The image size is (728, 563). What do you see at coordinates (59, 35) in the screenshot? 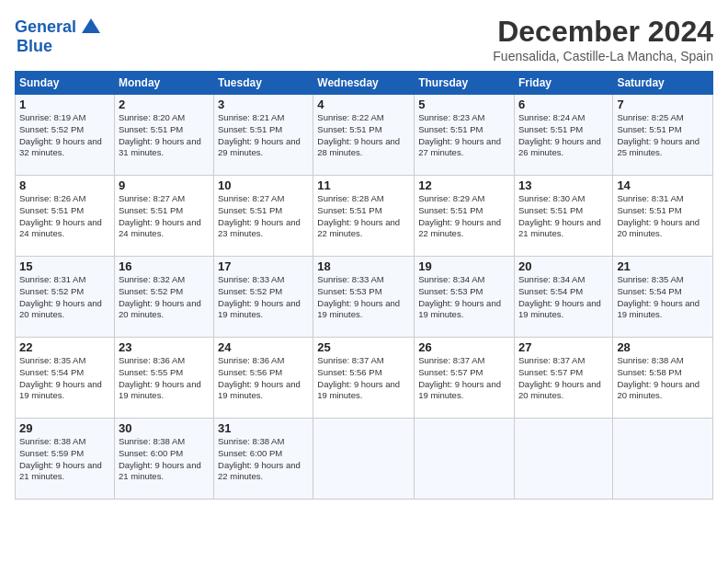
I see `logo: General Blue` at bounding box center [59, 35].